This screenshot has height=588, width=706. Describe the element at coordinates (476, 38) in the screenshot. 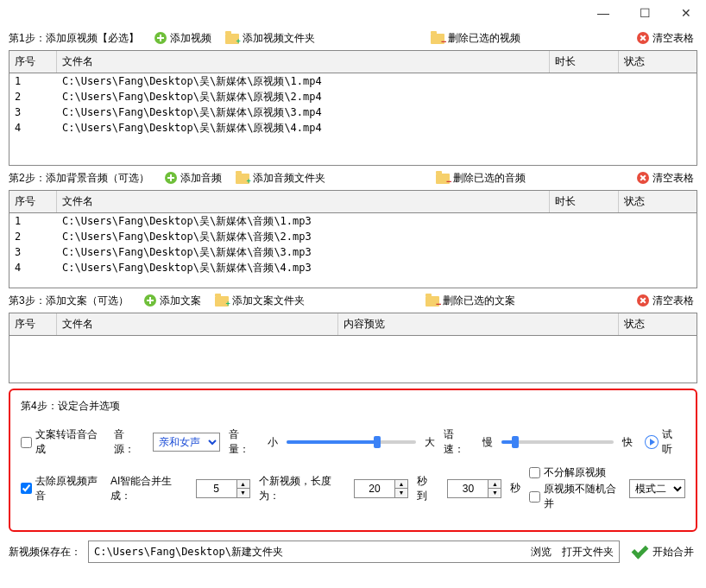

I see `delete-video-button: 删除已选的视频` at that location.